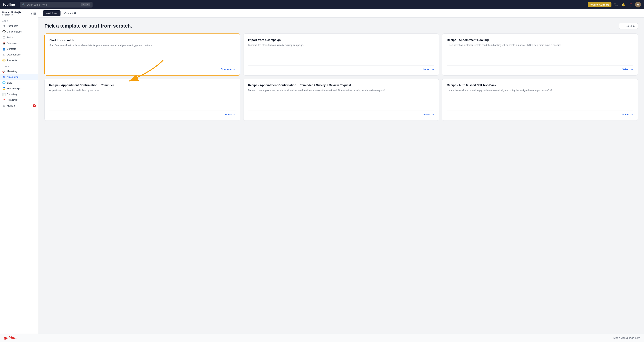 The height and width of the screenshot is (342, 644). What do you see at coordinates (630, 26) in the screenshot?
I see `go-back-label: Go Back` at bounding box center [630, 26].